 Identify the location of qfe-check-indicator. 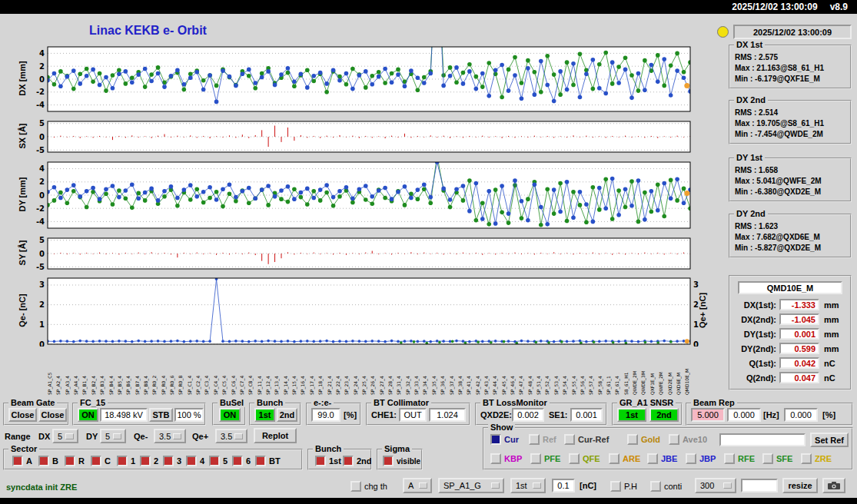
(574, 459).